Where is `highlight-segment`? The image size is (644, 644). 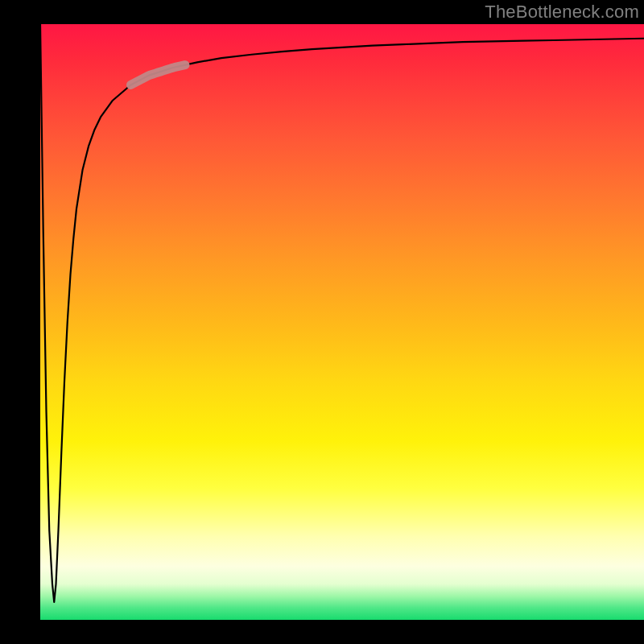
highlight-segment is located at coordinates (159, 76).